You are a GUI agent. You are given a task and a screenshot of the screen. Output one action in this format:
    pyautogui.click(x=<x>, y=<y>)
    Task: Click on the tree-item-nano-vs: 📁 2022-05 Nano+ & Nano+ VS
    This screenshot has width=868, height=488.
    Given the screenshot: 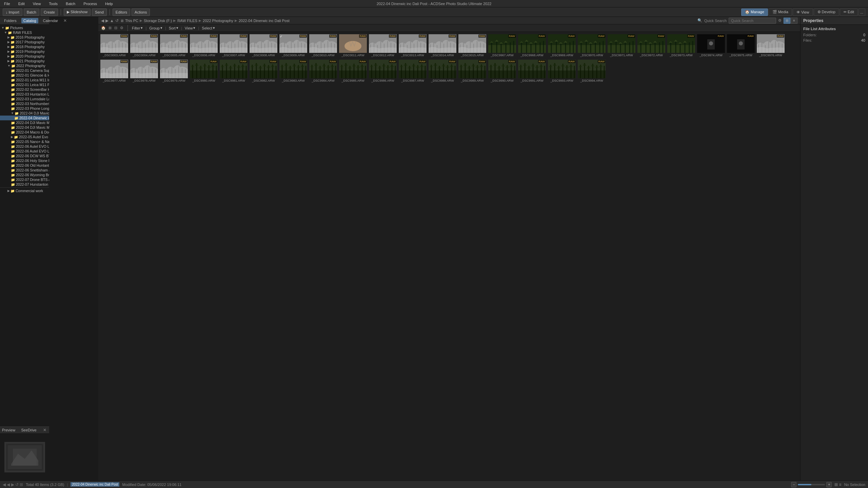 What is the action you would take?
    pyautogui.click(x=24, y=142)
    